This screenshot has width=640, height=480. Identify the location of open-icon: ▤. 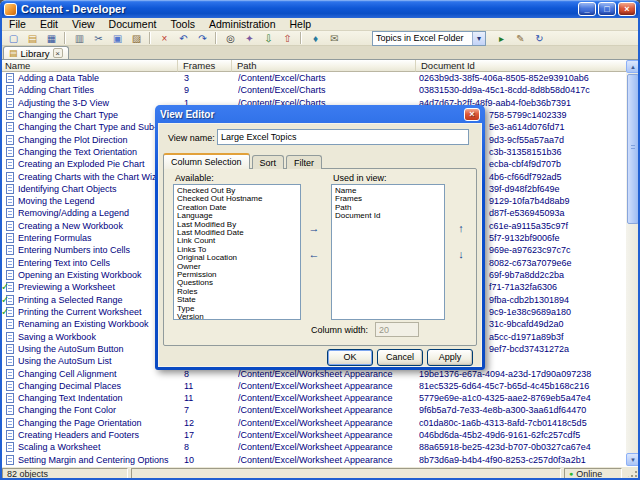
(32, 38).